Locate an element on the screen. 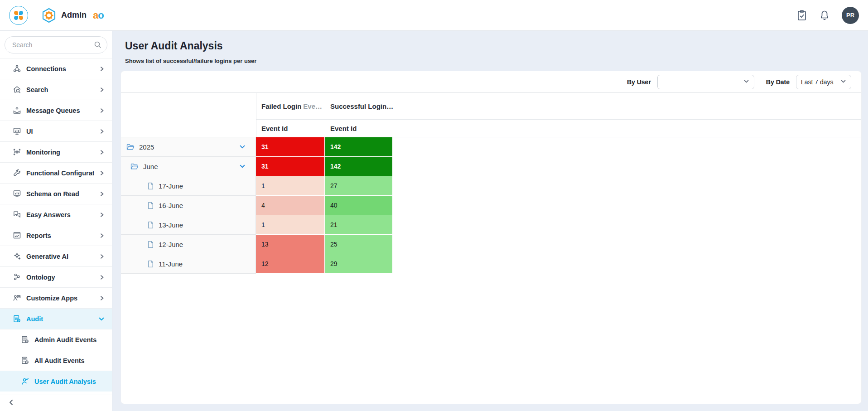 This screenshot has height=411, width=868. sidebar-item-label: Easy Answers is located at coordinates (60, 215).